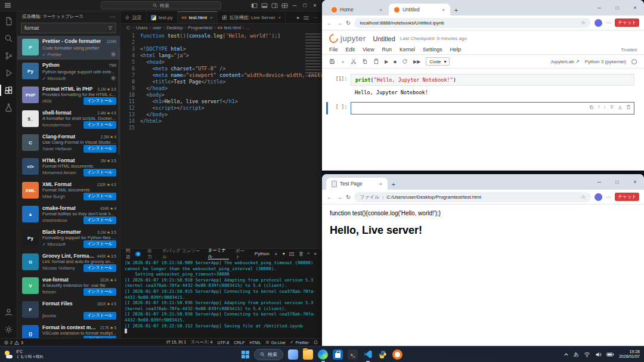 The height and width of the screenshot is (362, 644). What do you see at coordinates (14, 342) in the screenshot?
I see `problems-status: 2 3` at bounding box center [14, 342].